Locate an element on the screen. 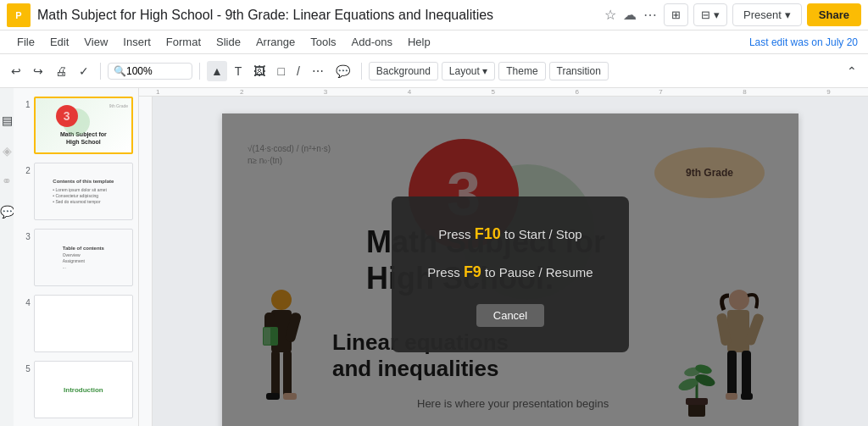 This screenshot has height=426, width=868. present-dropdown-icon: ▾ is located at coordinates (788, 15).